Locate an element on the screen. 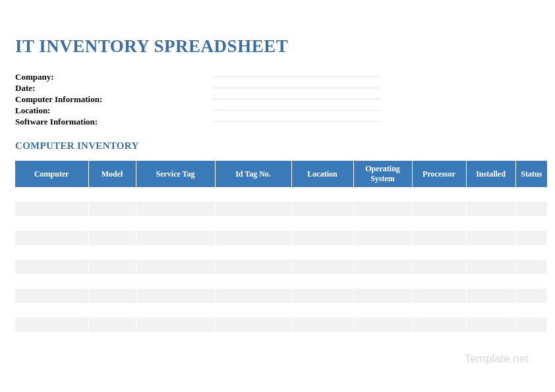 The height and width of the screenshot is (392, 555). computer-info-label: Computer Information: is located at coordinates (114, 99).